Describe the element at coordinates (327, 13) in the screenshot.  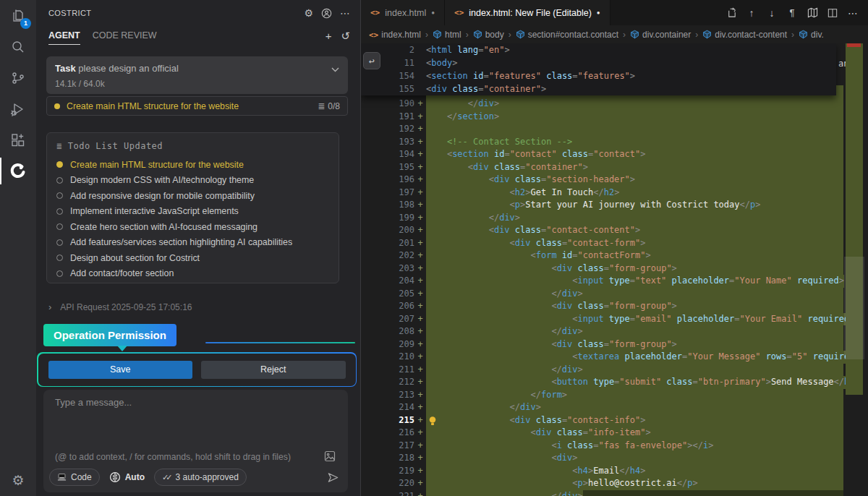
I see `account-icon` at that location.